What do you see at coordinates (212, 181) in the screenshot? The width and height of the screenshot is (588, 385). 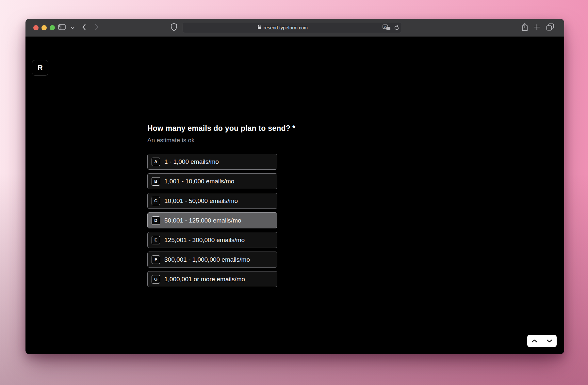 I see `option-b: B 1,001 - 10,000 emails/mo` at bounding box center [212, 181].